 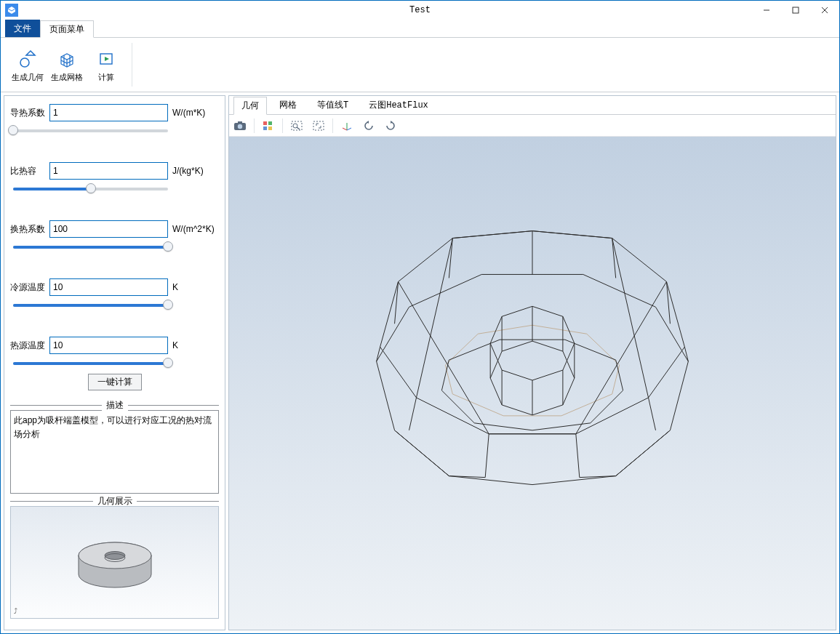 What do you see at coordinates (109, 287) in the screenshot?
I see `cold-temp-input` at bounding box center [109, 287].